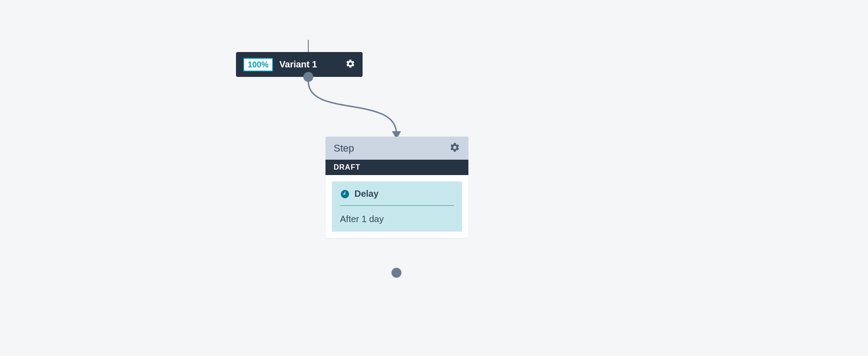 The width and height of the screenshot is (868, 356). I want to click on delay-label: Delay, so click(366, 194).